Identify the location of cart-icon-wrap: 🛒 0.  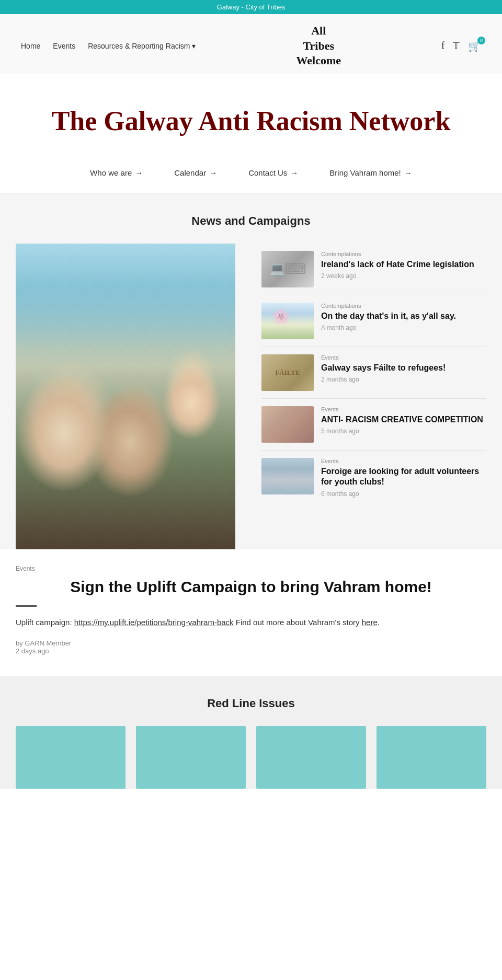
(475, 46).